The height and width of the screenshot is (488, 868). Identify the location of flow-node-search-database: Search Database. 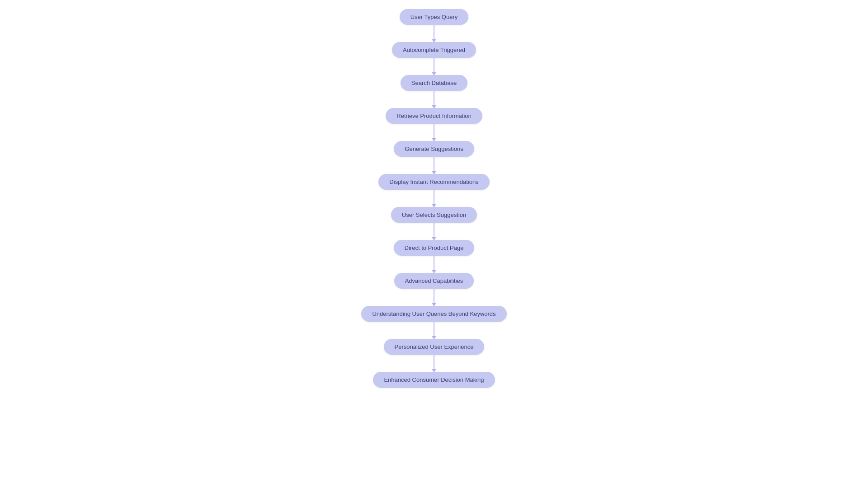
(434, 83).